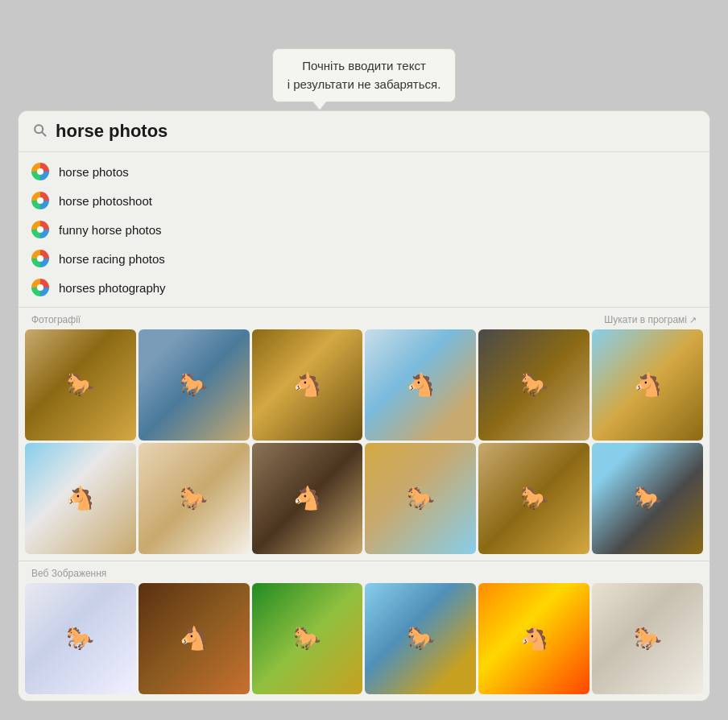  I want to click on photo-thumb-p9: 🐴, so click(308, 499).